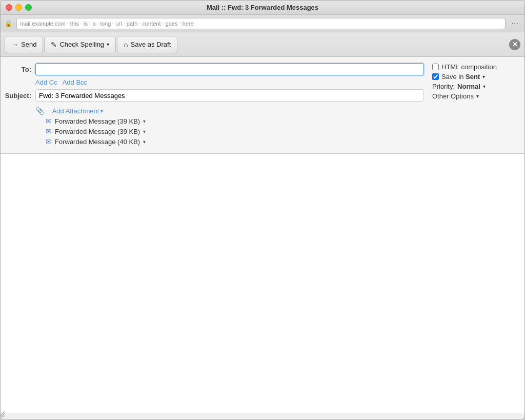 This screenshot has height=420, width=525. I want to click on save-in-sent-label: Save in Sent, so click(460, 77).